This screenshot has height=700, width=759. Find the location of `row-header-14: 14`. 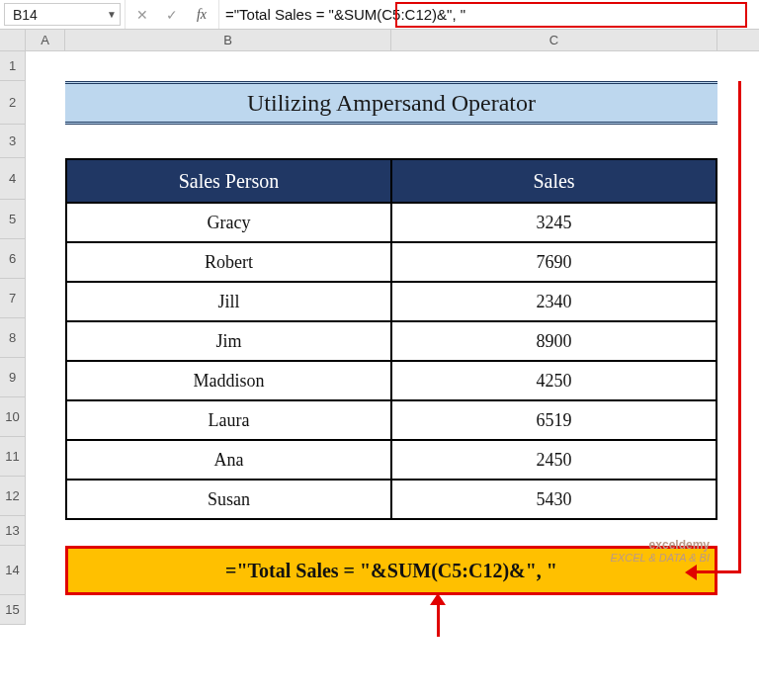

row-header-14: 14 is located at coordinates (13, 570).